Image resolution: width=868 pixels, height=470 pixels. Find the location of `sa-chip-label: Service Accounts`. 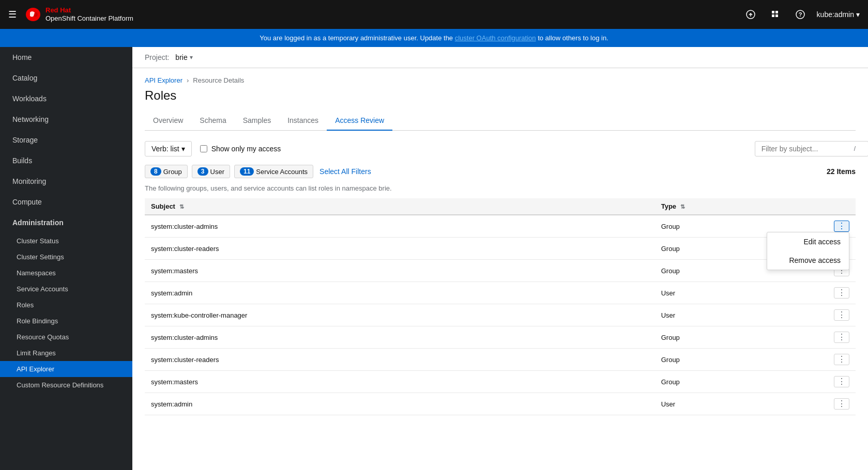

sa-chip-label: Service Accounts is located at coordinates (282, 171).